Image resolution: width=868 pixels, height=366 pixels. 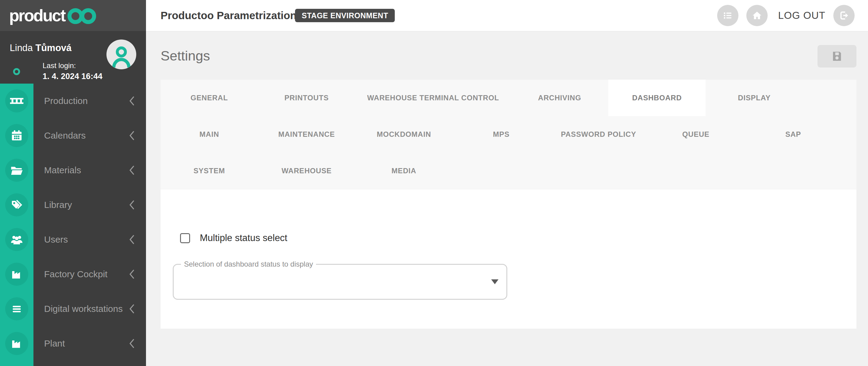 I want to click on tab-general: GENERAL, so click(x=209, y=98).